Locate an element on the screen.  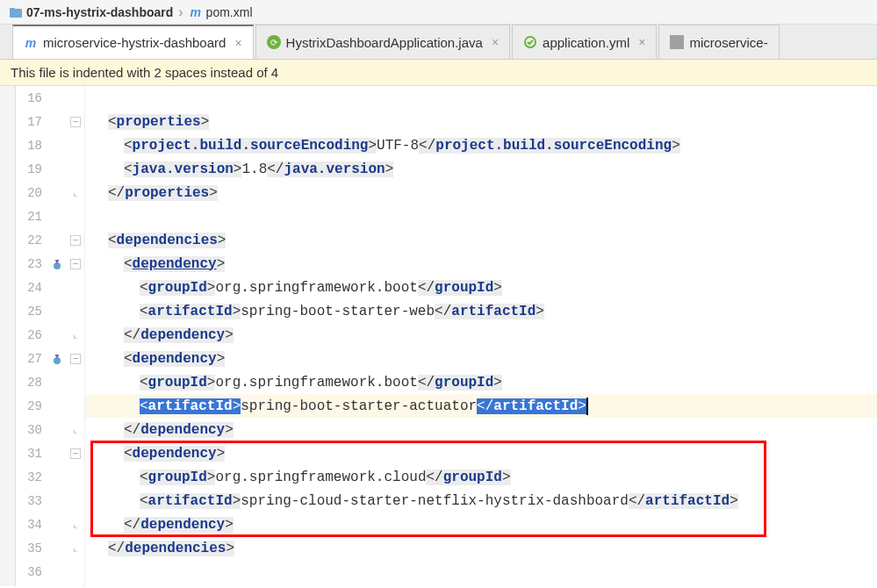
code-line: <properties> is located at coordinates (481, 121).